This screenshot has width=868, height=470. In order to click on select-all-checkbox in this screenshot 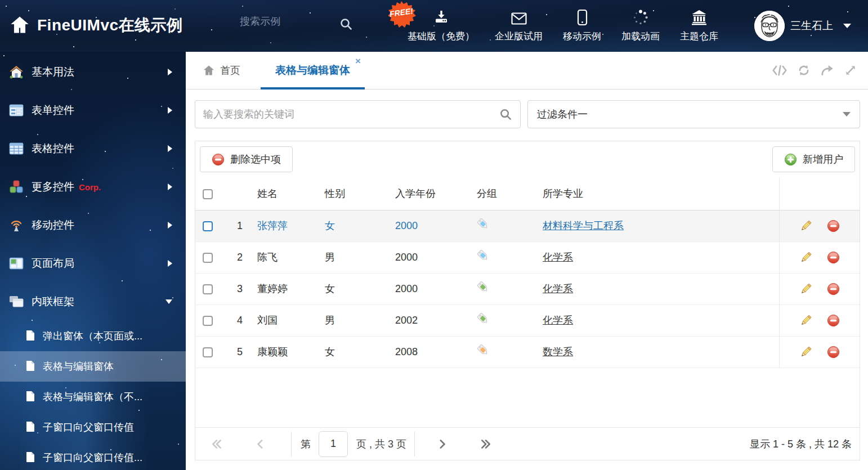, I will do `click(208, 194)`.